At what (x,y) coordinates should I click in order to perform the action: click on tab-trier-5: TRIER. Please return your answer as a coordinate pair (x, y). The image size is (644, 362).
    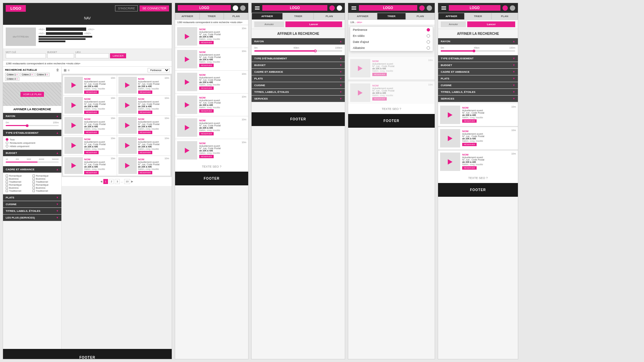
    Looking at the image, I should click on (478, 16).